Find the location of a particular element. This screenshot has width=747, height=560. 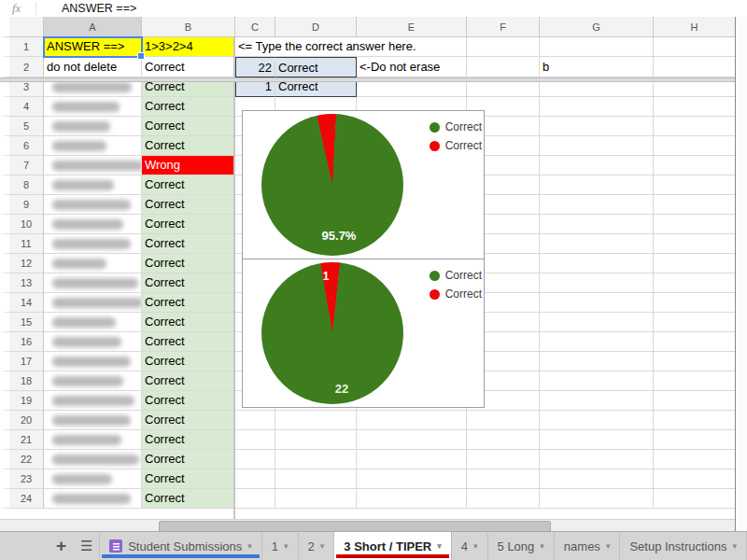

cell-A8 is located at coordinates (93, 185).